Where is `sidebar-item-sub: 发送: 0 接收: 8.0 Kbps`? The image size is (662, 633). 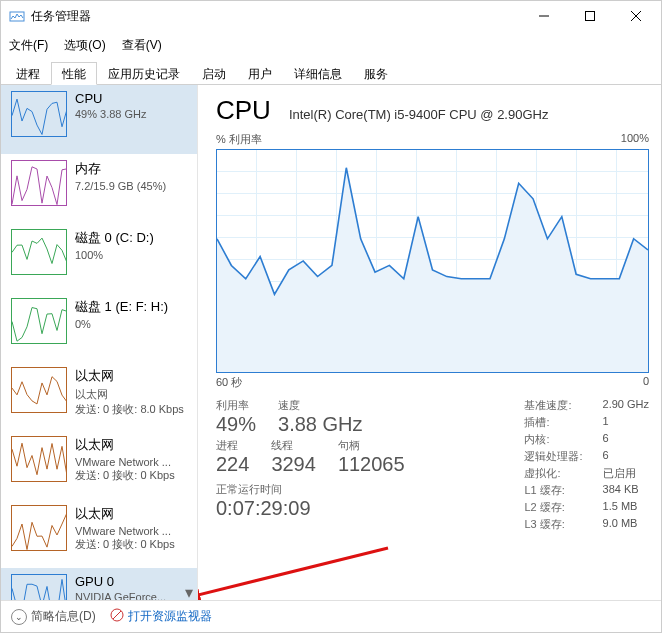 sidebar-item-sub: 发送: 0 接收: 8.0 Kbps is located at coordinates (130, 410).